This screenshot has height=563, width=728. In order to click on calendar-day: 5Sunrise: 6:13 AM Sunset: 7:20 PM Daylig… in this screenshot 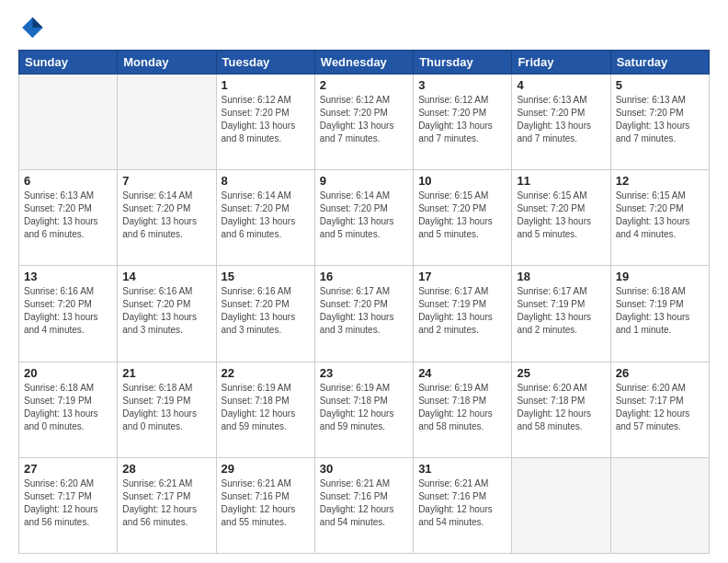, I will do `click(660, 122)`.